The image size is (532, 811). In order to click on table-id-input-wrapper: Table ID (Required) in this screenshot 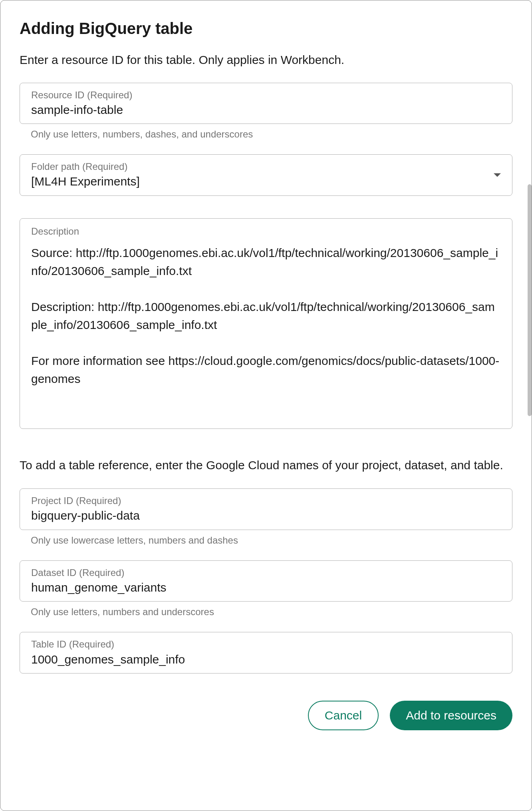, I will do `click(266, 653)`.